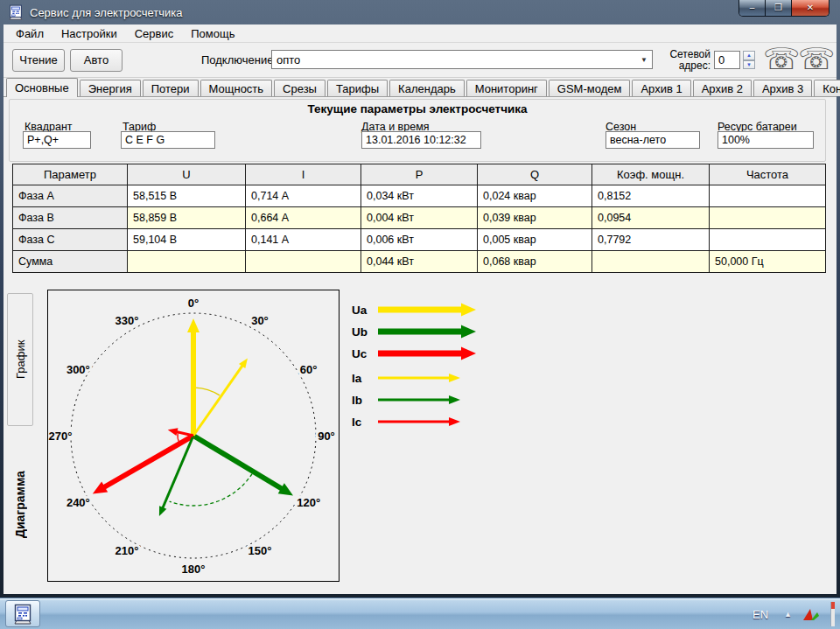  Describe the element at coordinates (61, 436) in the screenshot. I see `angle-label: 270°` at that location.